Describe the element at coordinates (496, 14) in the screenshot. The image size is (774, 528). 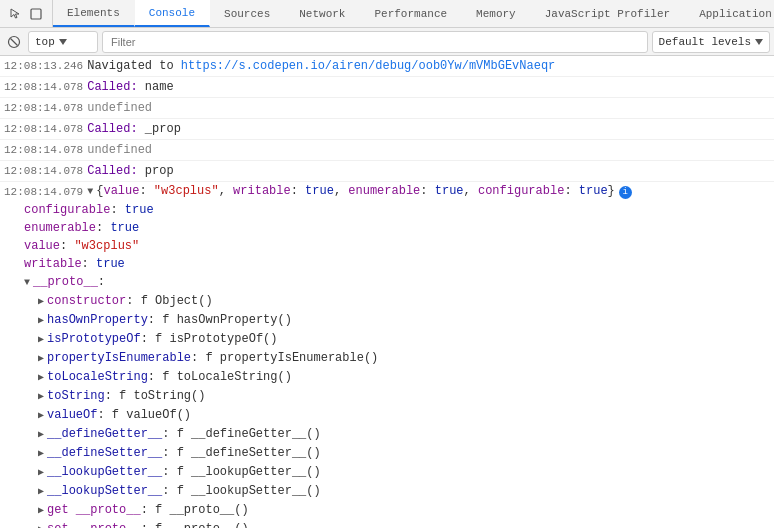
I see `tab-memory: Memory` at that location.